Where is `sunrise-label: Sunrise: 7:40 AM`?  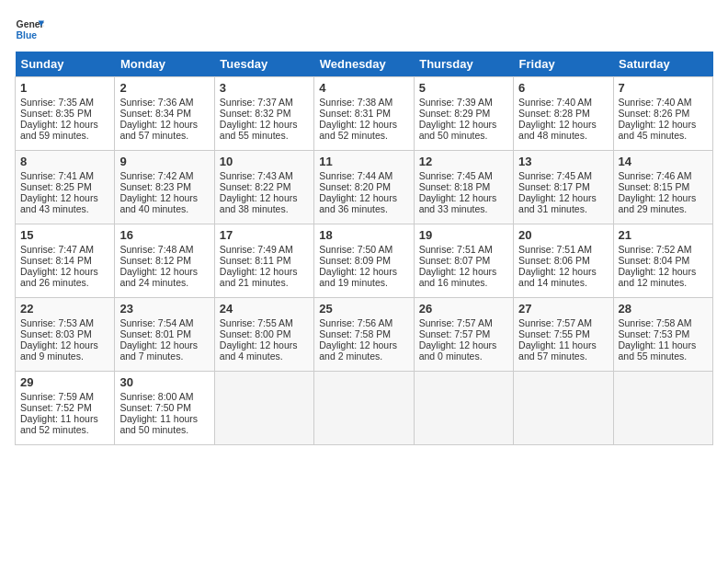
sunrise-label: Sunrise: 7:40 AM is located at coordinates (555, 102).